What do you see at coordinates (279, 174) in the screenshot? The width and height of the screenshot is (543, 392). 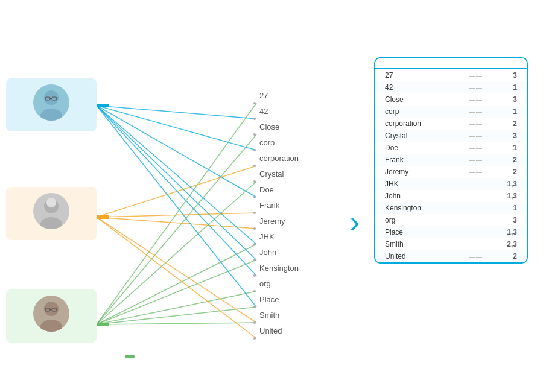 I see `token-item: Crystal` at bounding box center [279, 174].